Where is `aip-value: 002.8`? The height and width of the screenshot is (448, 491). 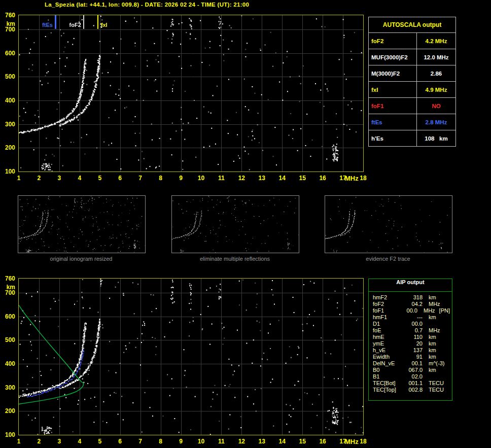
aip-value: 002.8 is located at coordinates (413, 390).